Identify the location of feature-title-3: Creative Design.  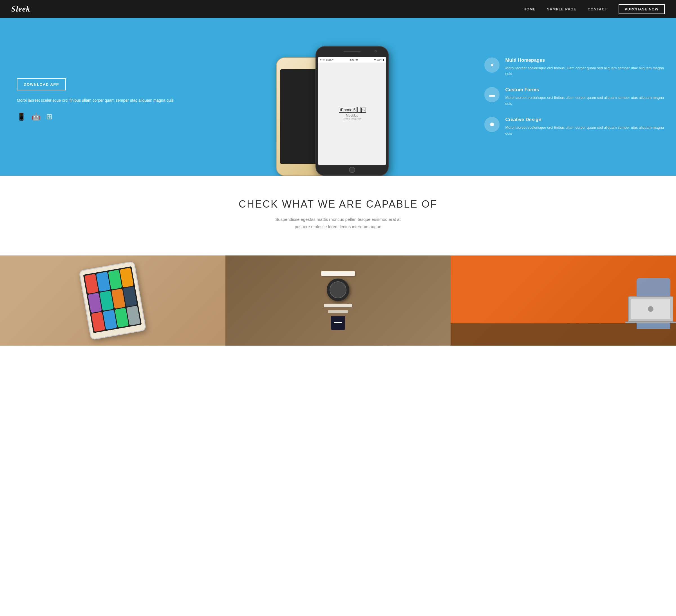
(585, 119).